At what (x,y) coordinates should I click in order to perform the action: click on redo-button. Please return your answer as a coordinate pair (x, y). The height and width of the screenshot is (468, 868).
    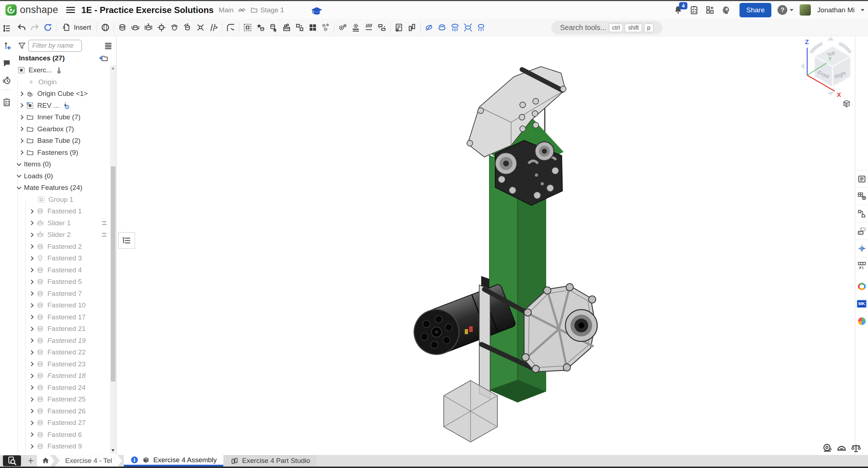
    Looking at the image, I should click on (35, 27).